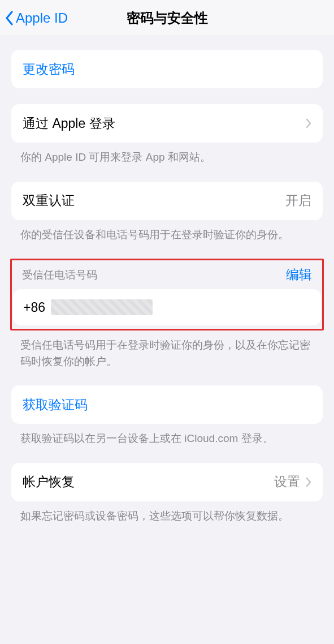  What do you see at coordinates (167, 482) in the screenshot?
I see `account-recovery-cell: 帐户恢复 设置` at bounding box center [167, 482].